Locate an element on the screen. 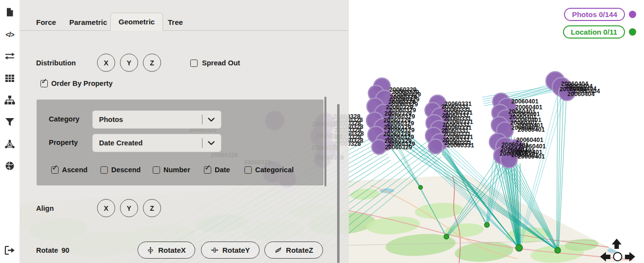 This screenshot has height=263, width=644. hierarchy-icon is located at coordinates (10, 100).